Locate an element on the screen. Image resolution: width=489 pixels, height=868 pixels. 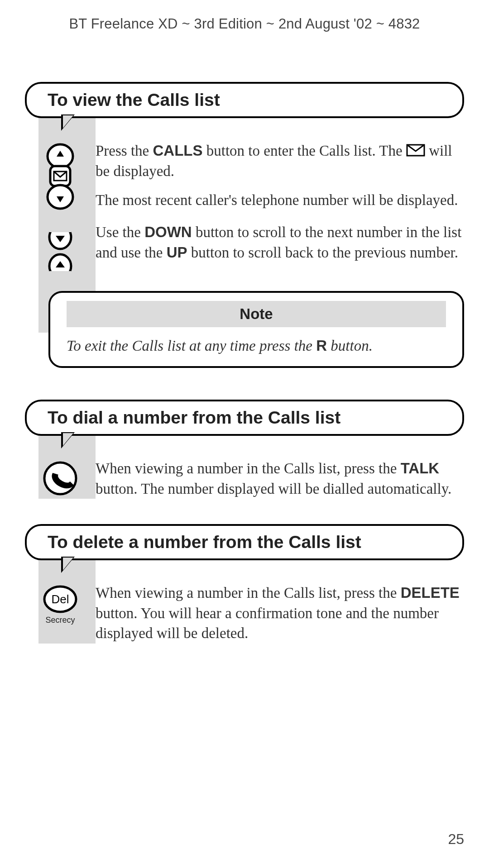
text-fragment: Use the is located at coordinates (120, 232).